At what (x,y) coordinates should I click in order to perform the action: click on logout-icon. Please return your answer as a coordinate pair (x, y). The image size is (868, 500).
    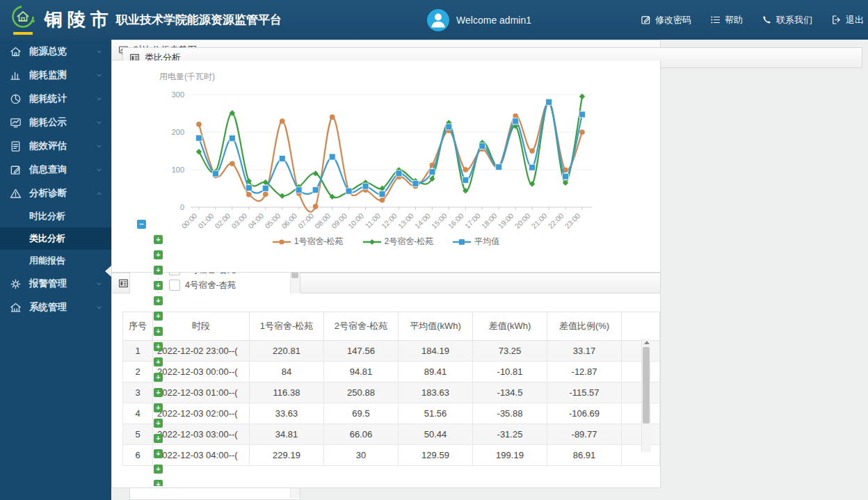
    Looking at the image, I should click on (836, 19).